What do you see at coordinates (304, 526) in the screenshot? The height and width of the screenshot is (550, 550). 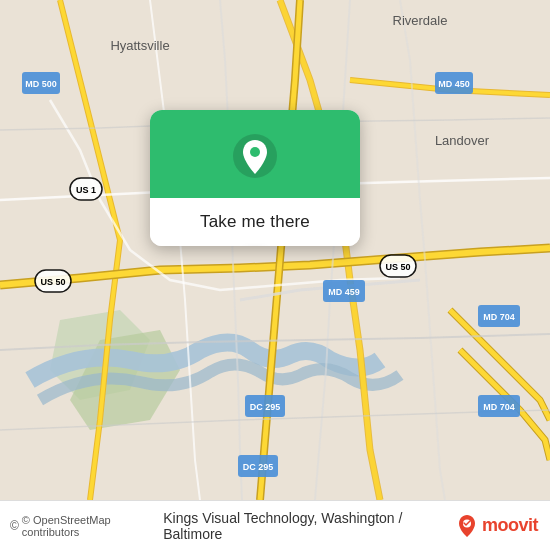 I see `app-location-label: Kings Visual Technology, Washington / Ba…` at bounding box center [304, 526].